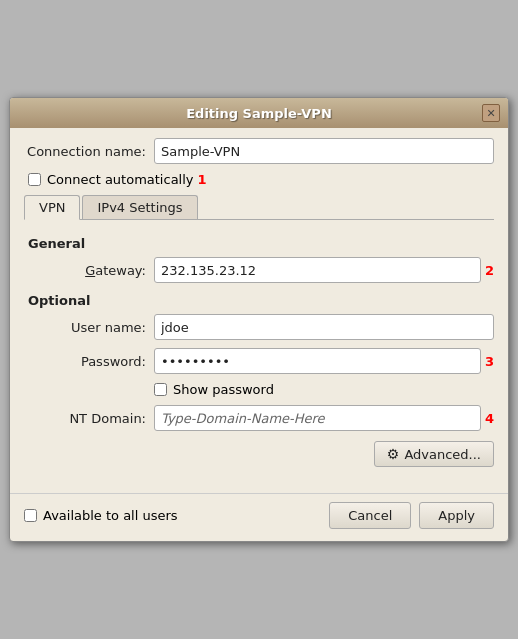 This screenshot has width=518, height=639. What do you see at coordinates (456, 516) in the screenshot?
I see `apply-button: Apply` at bounding box center [456, 516].